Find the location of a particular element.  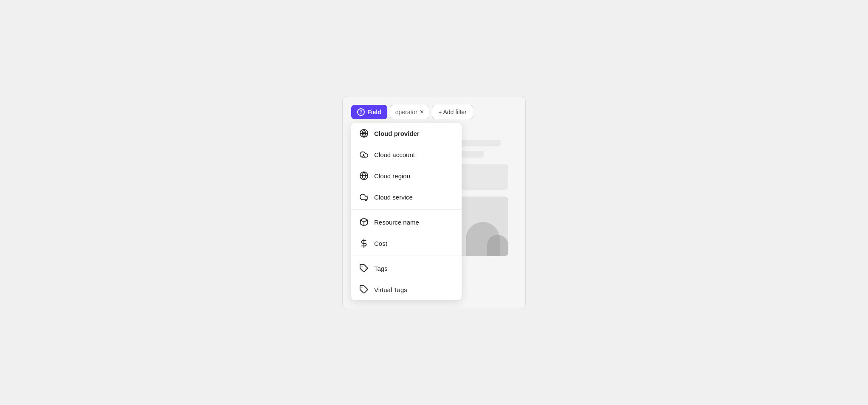

menu-item-tags: Tags is located at coordinates (406, 268).